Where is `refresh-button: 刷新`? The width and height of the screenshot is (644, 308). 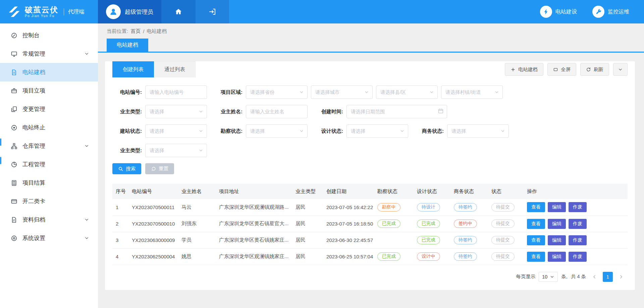
refresh-button: 刷新 is located at coordinates (595, 69).